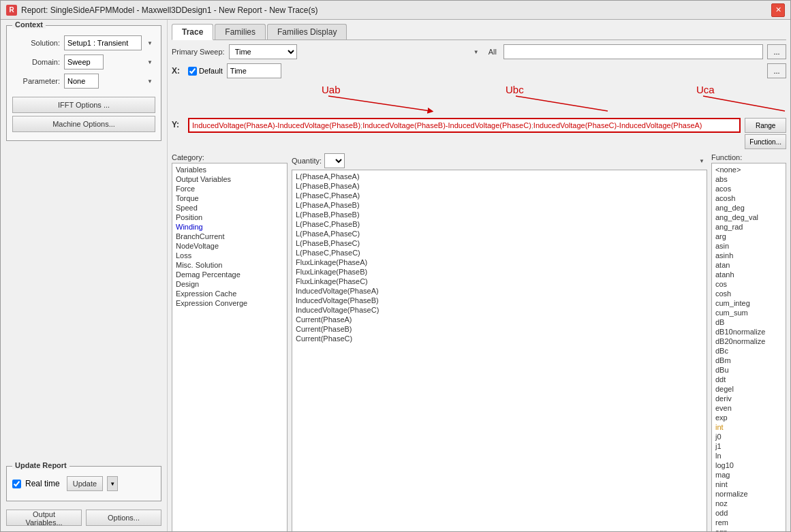 The height and width of the screenshot is (532, 791). What do you see at coordinates (103, 43) in the screenshot?
I see `solution-select: Setup1 : Transient` at bounding box center [103, 43].